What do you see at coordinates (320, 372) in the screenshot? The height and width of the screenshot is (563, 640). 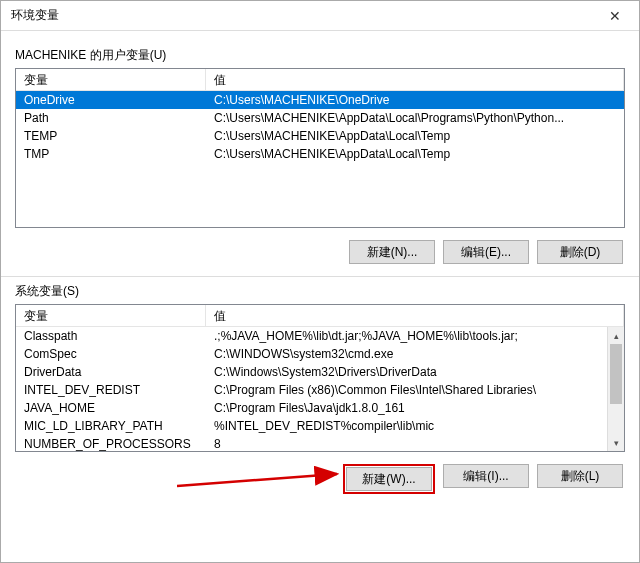 I see `table-row: DriverDataC:\Windows\System32\Drivers\Dr…` at bounding box center [320, 372].